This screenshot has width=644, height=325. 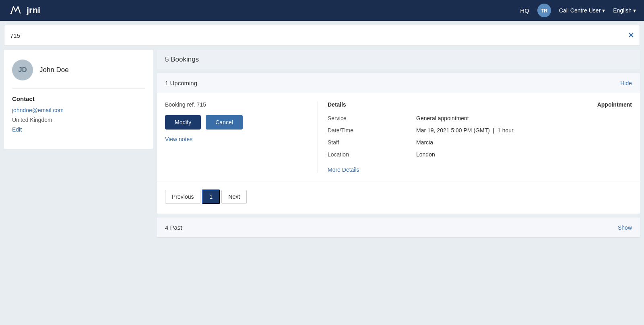 I want to click on page-1-button: 1, so click(x=211, y=197).